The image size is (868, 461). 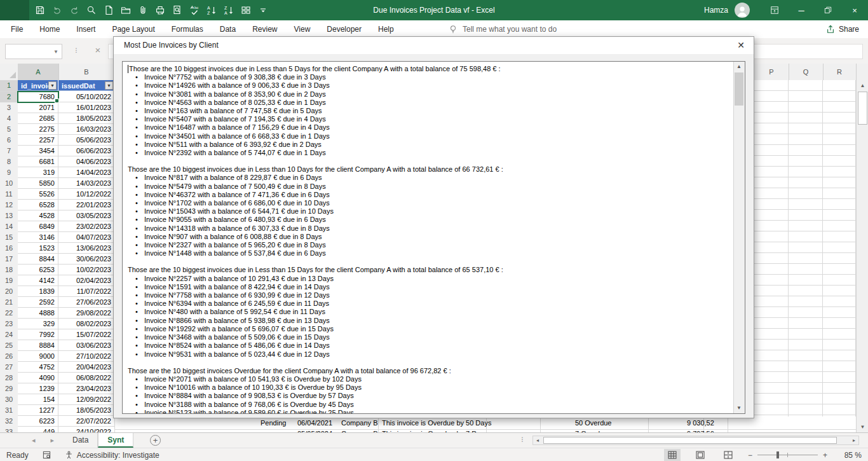 I want to click on cell-a18: 6253, so click(x=38, y=270).